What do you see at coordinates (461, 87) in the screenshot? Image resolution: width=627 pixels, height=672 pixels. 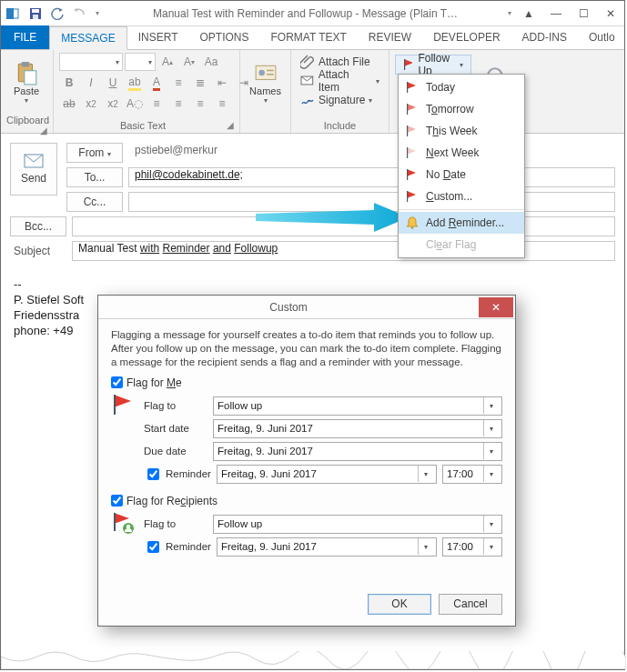 I see `dropdown-item-today: Today` at bounding box center [461, 87].